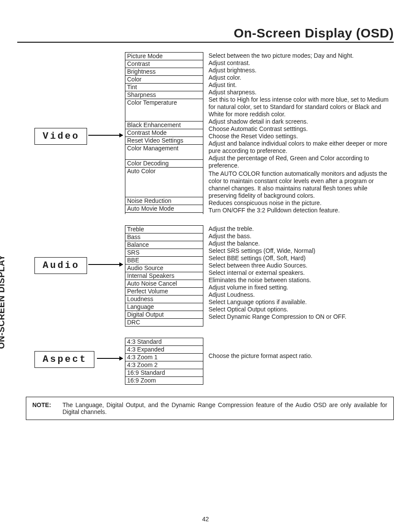  What do you see at coordinates (301, 71) in the screenshot?
I see `item-desc: Adjust brightness.` at bounding box center [301, 71].